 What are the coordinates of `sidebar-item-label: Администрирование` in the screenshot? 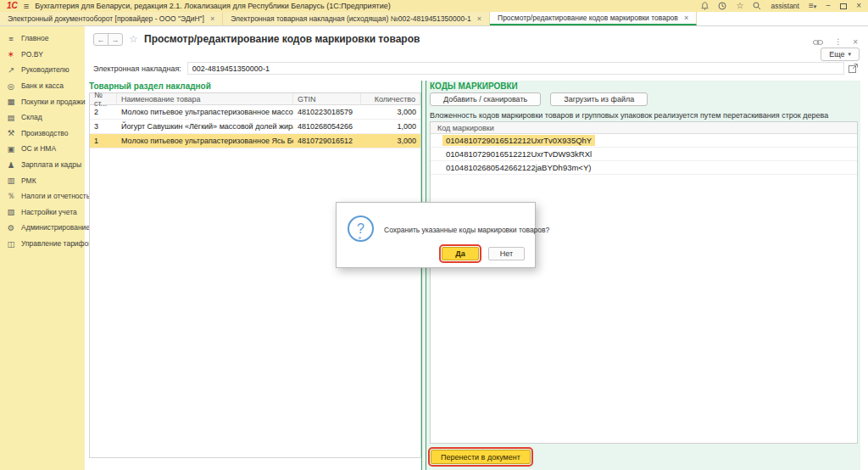 It's located at (56, 227).